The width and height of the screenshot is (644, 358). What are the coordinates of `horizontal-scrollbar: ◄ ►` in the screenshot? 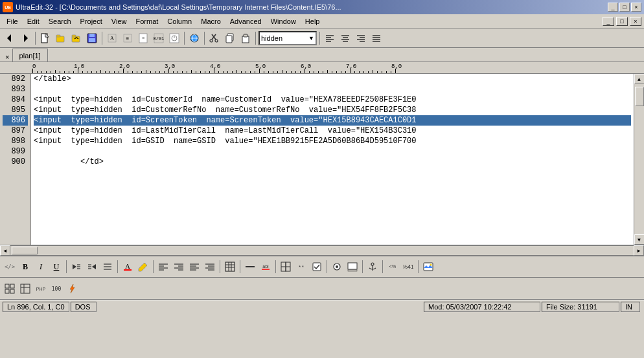 It's located at (322, 251).